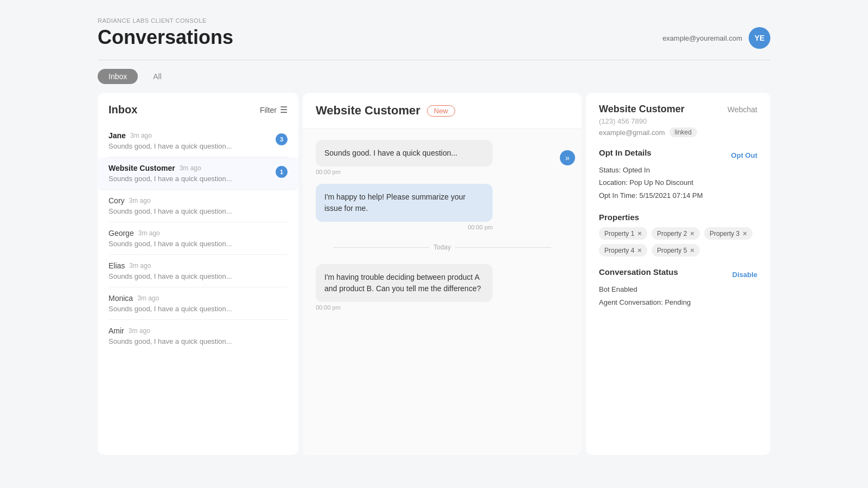 This screenshot has height=488, width=868. I want to click on property-label: Property 3, so click(725, 234).